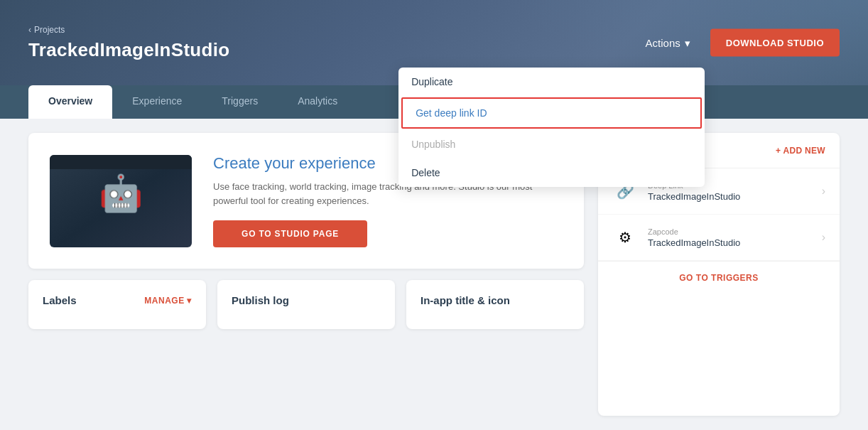 The height and width of the screenshot is (430, 868). What do you see at coordinates (70, 102) in the screenshot?
I see `tab-overview: Overview` at bounding box center [70, 102].